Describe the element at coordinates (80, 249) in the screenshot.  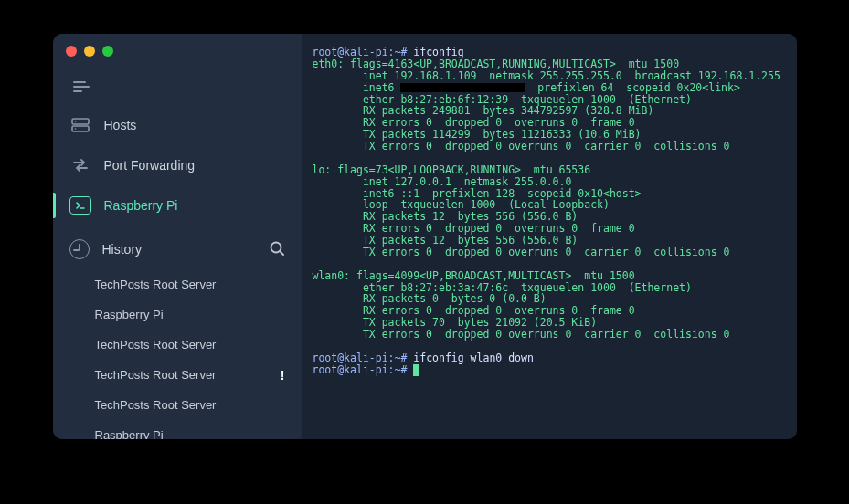
I see `history-icon` at that location.